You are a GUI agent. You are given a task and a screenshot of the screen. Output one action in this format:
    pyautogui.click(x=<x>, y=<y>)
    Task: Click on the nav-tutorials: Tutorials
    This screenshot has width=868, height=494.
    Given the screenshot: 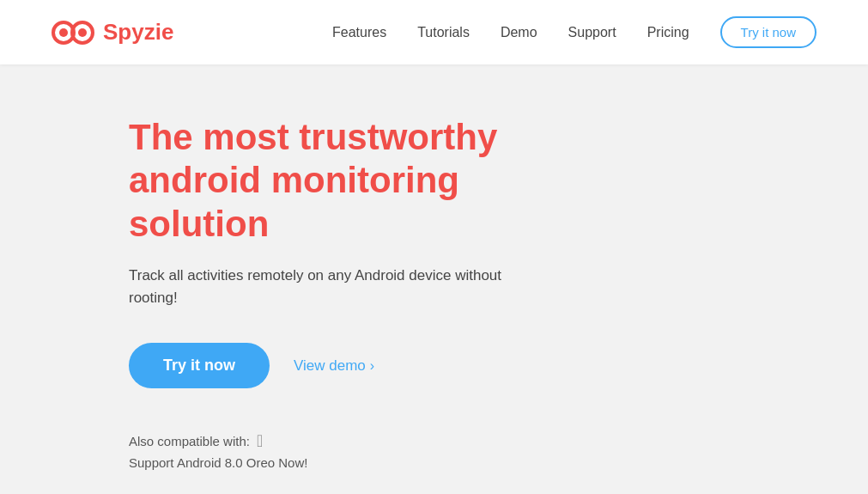 What is the action you would take?
    pyautogui.click(x=443, y=33)
    